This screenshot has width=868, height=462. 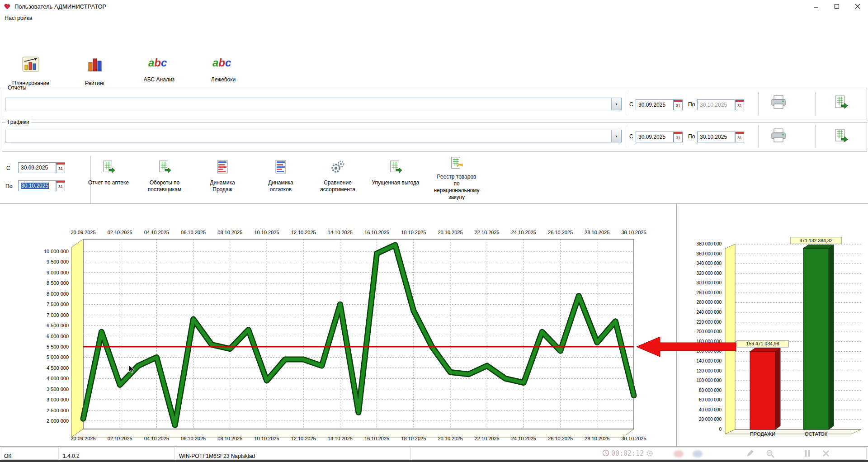 I want to click on toolbar-label: АБС Анализ, so click(x=159, y=80).